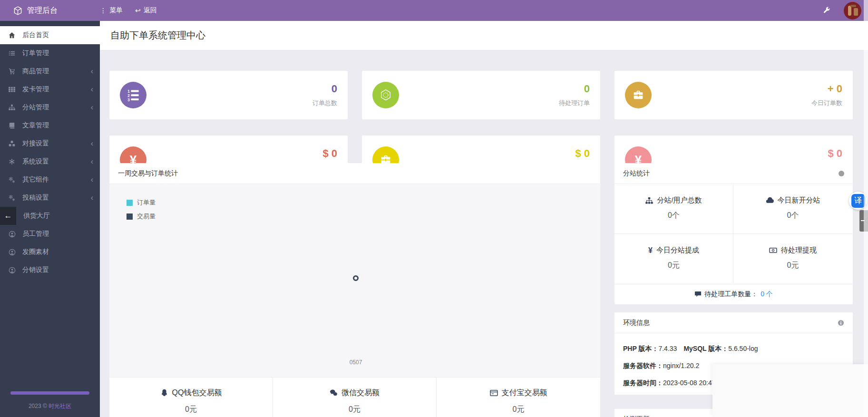 The width and height of the screenshot is (868, 417). Describe the element at coordinates (138, 10) in the screenshot. I see `back-arrow-icon: ↩` at that location.